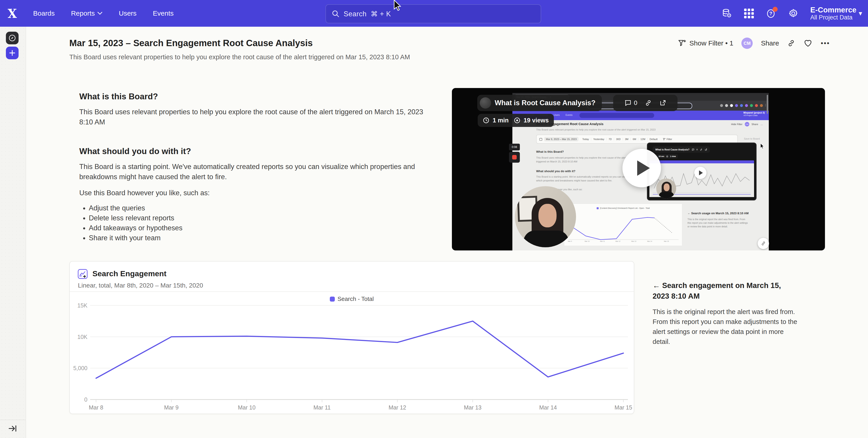  What do you see at coordinates (127, 13) in the screenshot?
I see `nav-item-users: Users` at bounding box center [127, 13].